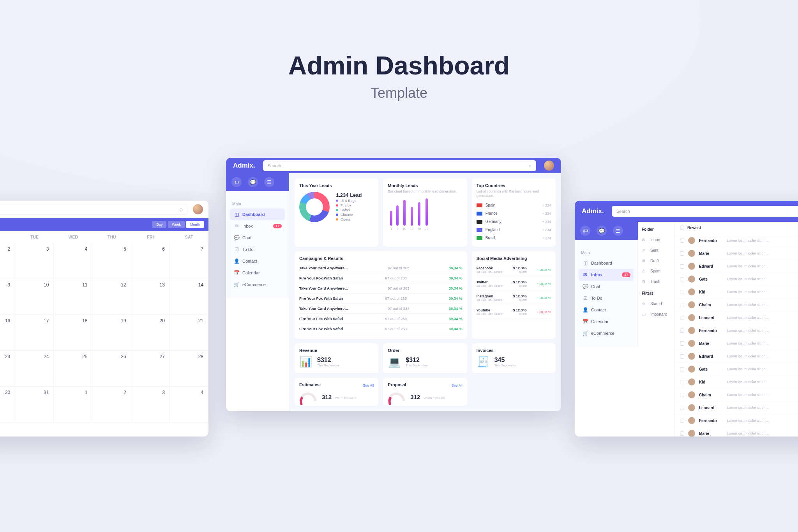 The width and height of the screenshot is (798, 532). Describe the element at coordinates (189, 369) in the screenshot. I see `calendar-cell: 28` at that location.